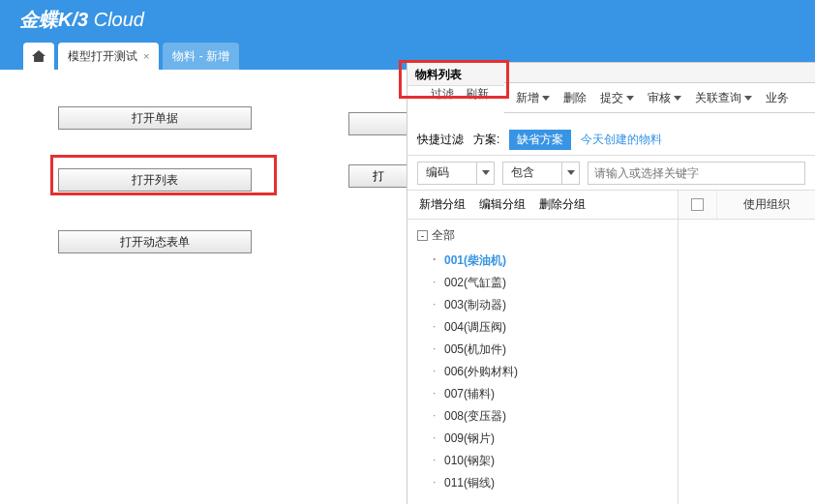 This screenshot has height=504, width=815. Describe the element at coordinates (39, 56) in the screenshot. I see `home-icon` at that location.